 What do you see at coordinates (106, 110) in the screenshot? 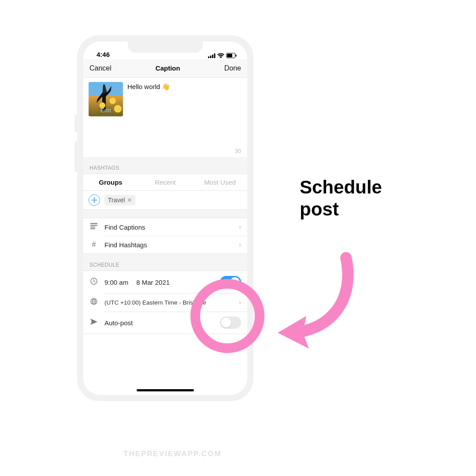
I see `thumbnail-edit-label: Edit` at bounding box center [106, 110].